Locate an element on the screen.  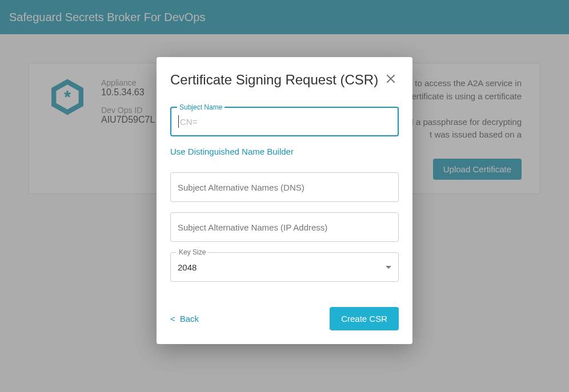
subject-name-label: Subject Name is located at coordinates (201, 107).